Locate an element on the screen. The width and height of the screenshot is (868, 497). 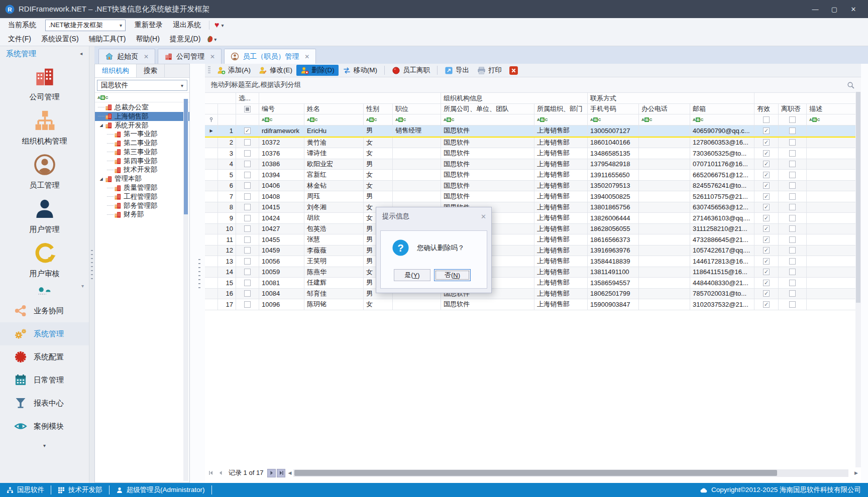
sidebar-item-日常管理: 日常管理 is located at coordinates (44, 380).